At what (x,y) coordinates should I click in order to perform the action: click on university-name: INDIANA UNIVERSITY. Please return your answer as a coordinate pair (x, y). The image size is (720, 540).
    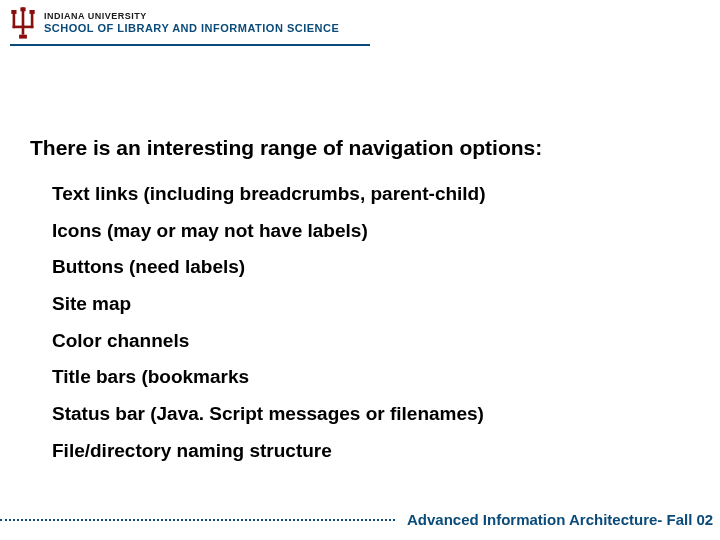
    Looking at the image, I should click on (192, 17).